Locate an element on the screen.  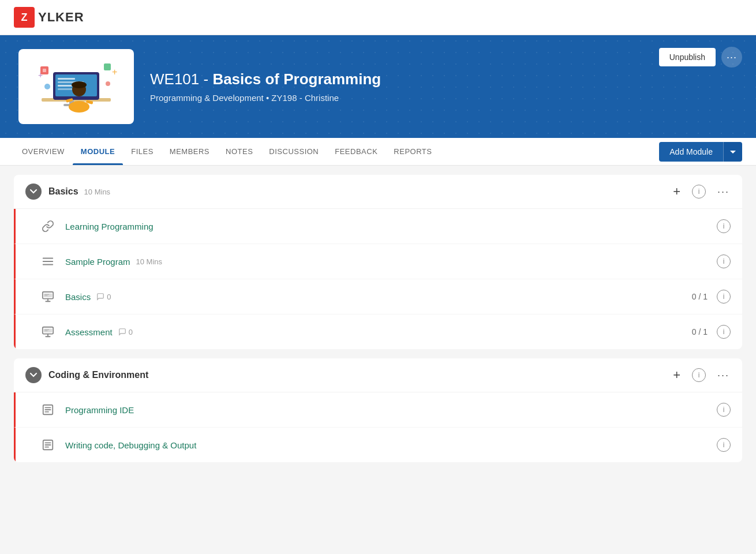
tab-reports: REPORTS is located at coordinates (413, 151).